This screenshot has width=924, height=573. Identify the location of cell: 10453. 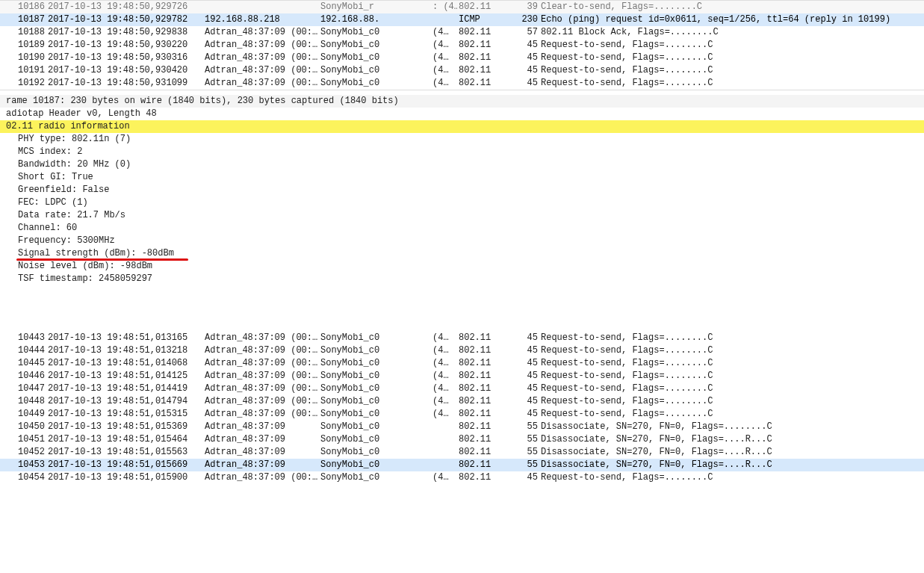
(23, 465).